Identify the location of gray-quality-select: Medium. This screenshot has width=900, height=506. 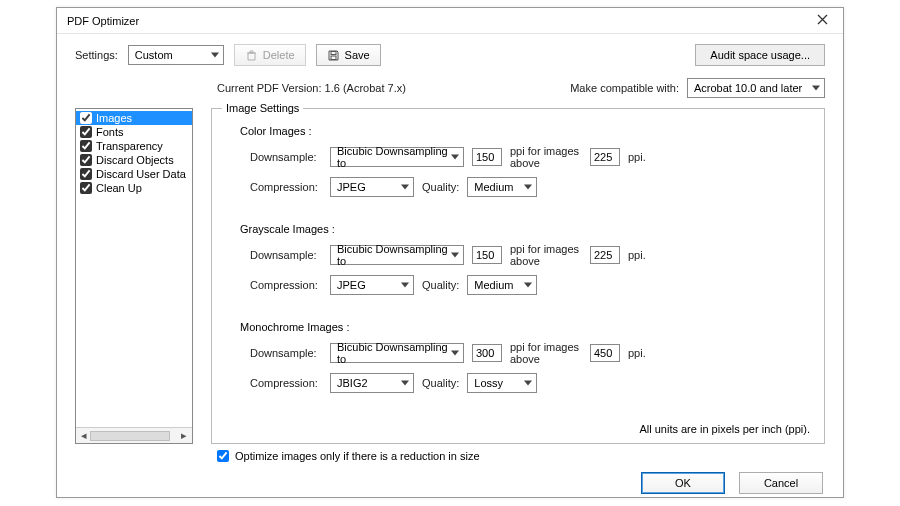
(502, 285).